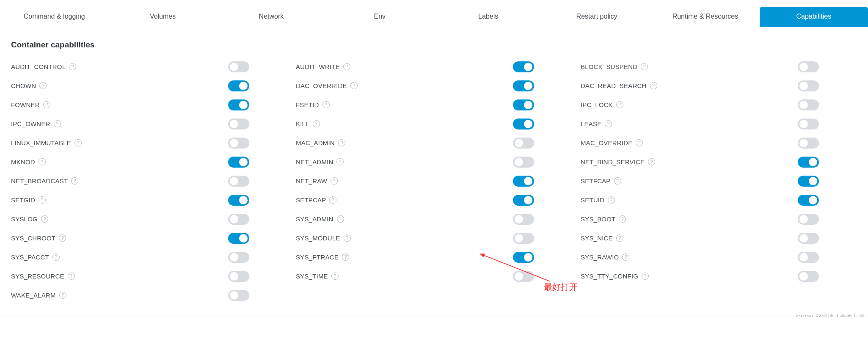 This screenshot has width=868, height=339. I want to click on toggle-net_broadcast, so click(239, 181).